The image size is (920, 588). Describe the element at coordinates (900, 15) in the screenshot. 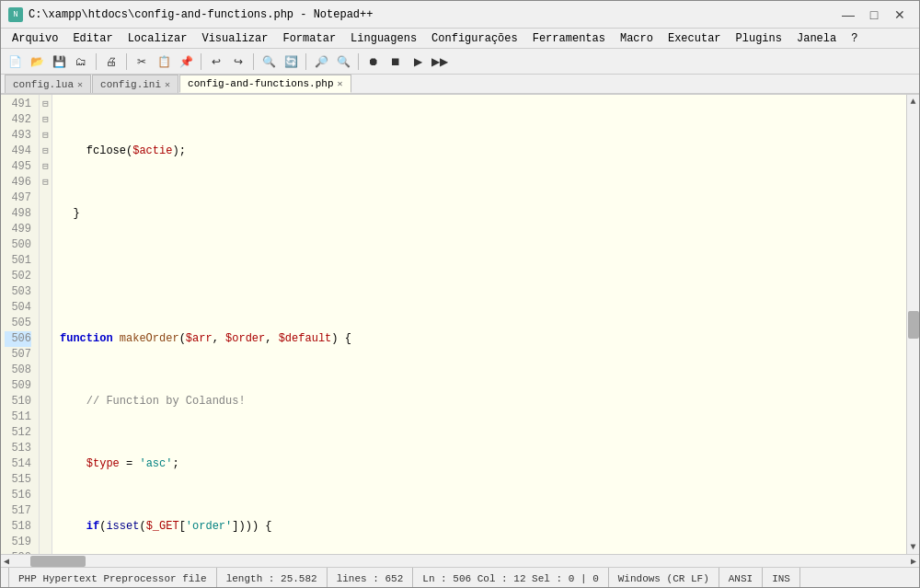

I see `close-button: ✕` at that location.